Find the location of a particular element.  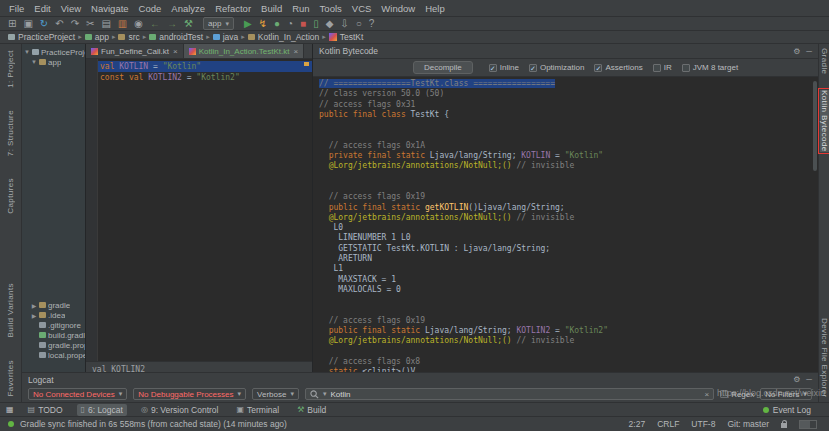

event-log-button: Event Log is located at coordinates (787, 410).